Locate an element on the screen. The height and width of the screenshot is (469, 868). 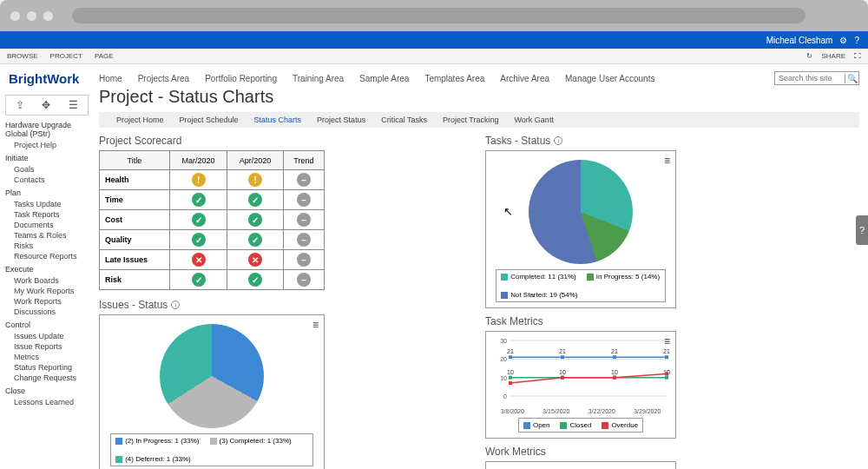
nav-item: Status Reporting is located at coordinates (47, 367).